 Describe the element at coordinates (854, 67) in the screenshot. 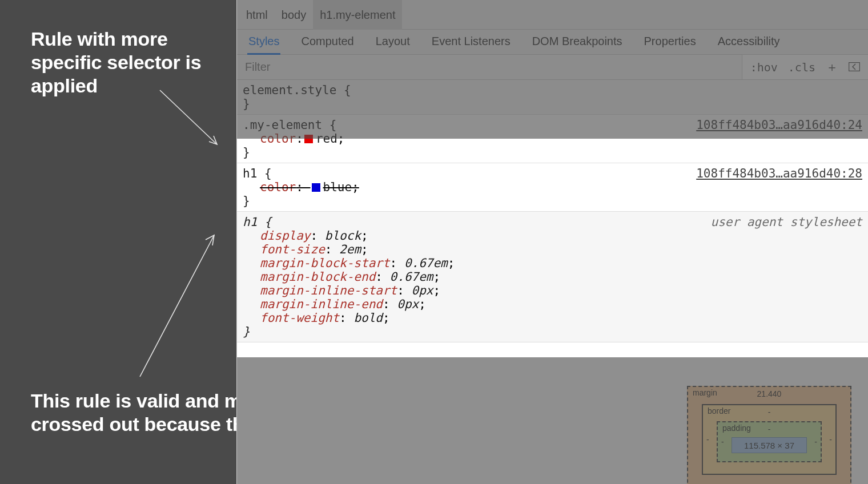

I see `computed-toggle-icon` at that location.